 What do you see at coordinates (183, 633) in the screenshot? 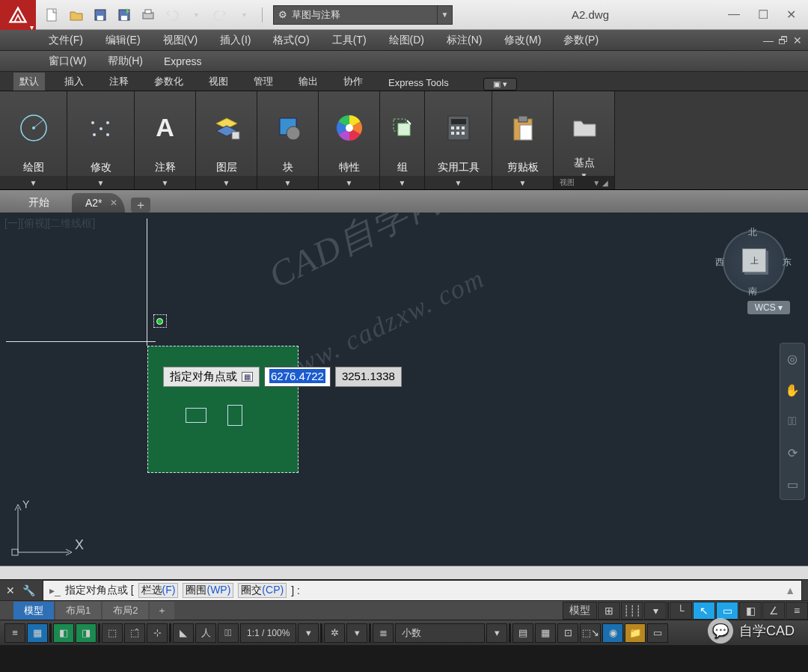
I see `sb-iso-toggle: ◣` at bounding box center [183, 633].